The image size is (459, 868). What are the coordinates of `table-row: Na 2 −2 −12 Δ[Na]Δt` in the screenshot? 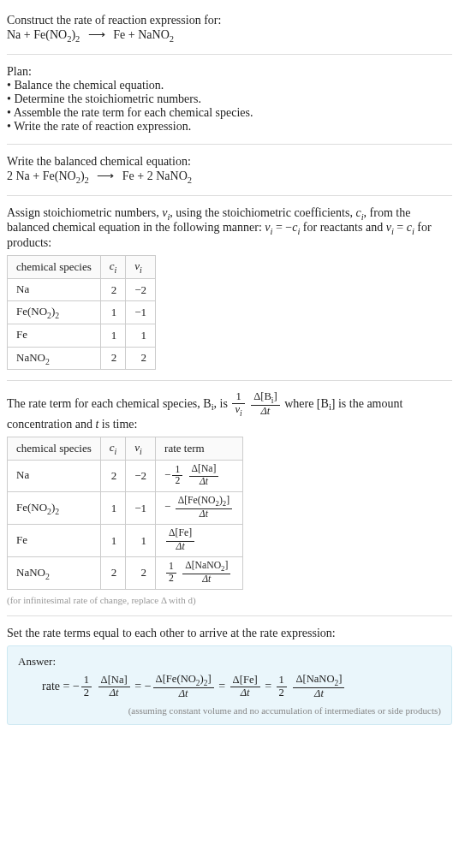 It's located at (125, 476).